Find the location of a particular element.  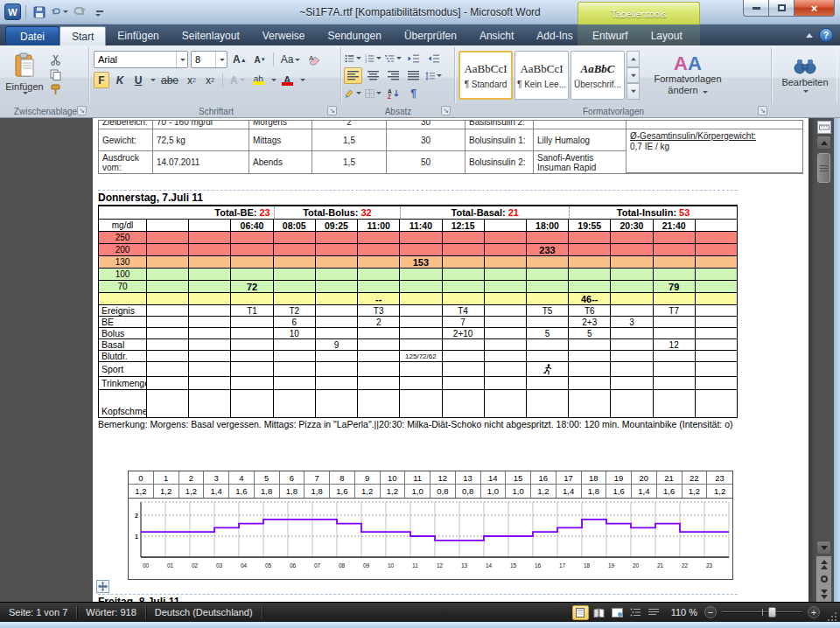

time-cell: 12:15 is located at coordinates (464, 226).